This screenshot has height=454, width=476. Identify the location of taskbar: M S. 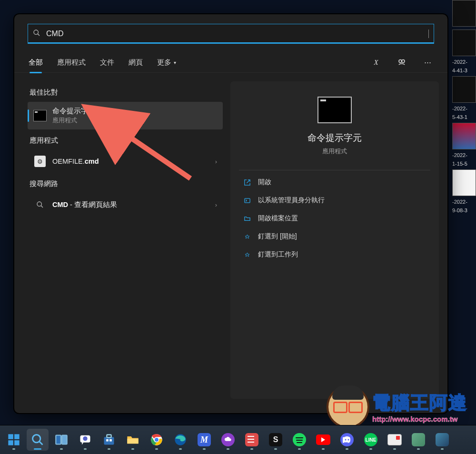
(238, 440).